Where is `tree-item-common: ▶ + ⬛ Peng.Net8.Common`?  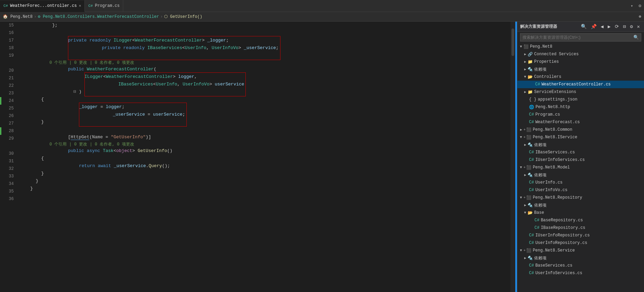 tree-item-common: ▶ + ⬛ Peng.Net8.Common is located at coordinates (581, 130).